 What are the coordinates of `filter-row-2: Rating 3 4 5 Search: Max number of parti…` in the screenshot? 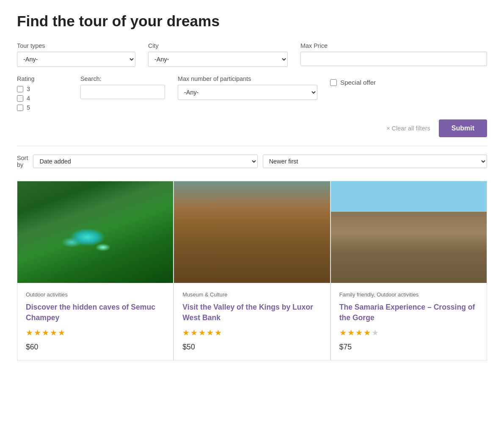 It's located at (252, 93).